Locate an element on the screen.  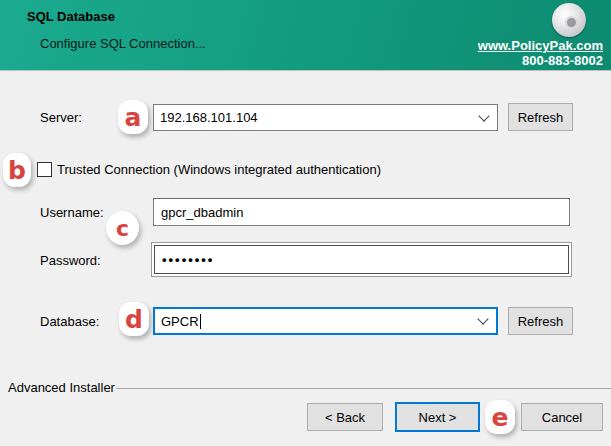
database-combobox: GPCR is located at coordinates (326, 321).